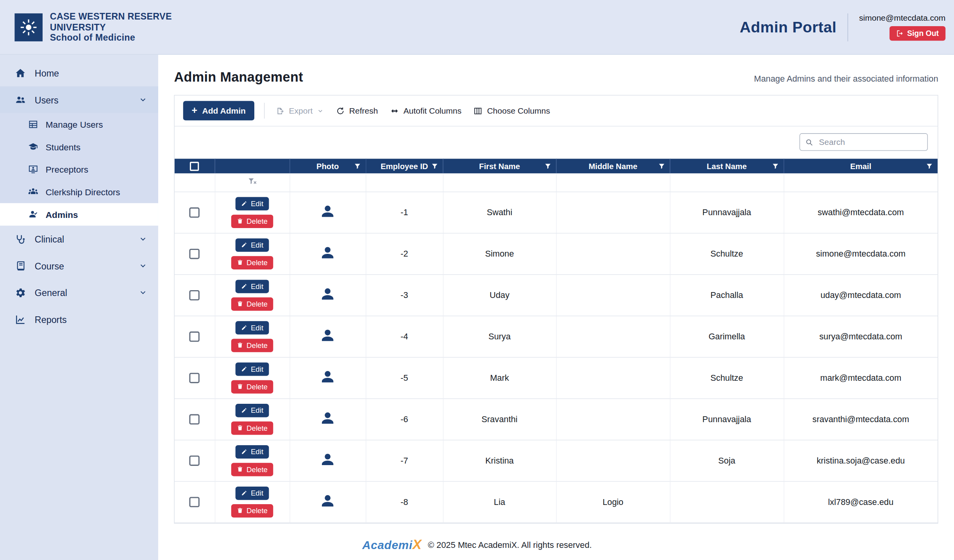  Describe the element at coordinates (299, 111) in the screenshot. I see `export-button: Export` at that location.